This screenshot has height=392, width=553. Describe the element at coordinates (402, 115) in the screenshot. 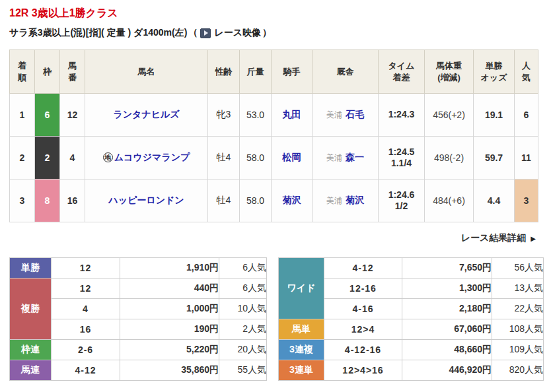

I see `time-margin-cell: 1:24.3` at that location.